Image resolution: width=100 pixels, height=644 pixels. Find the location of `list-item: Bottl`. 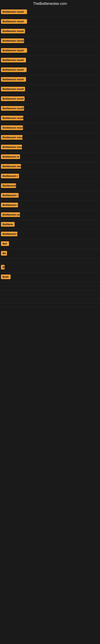

list-item: Bottl is located at coordinates (50, 278).